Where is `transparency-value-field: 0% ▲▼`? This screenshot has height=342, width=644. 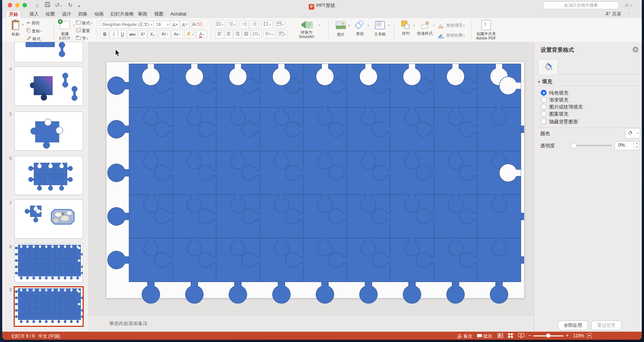
transparency-value-field: 0% ▲▼ is located at coordinates (627, 146).